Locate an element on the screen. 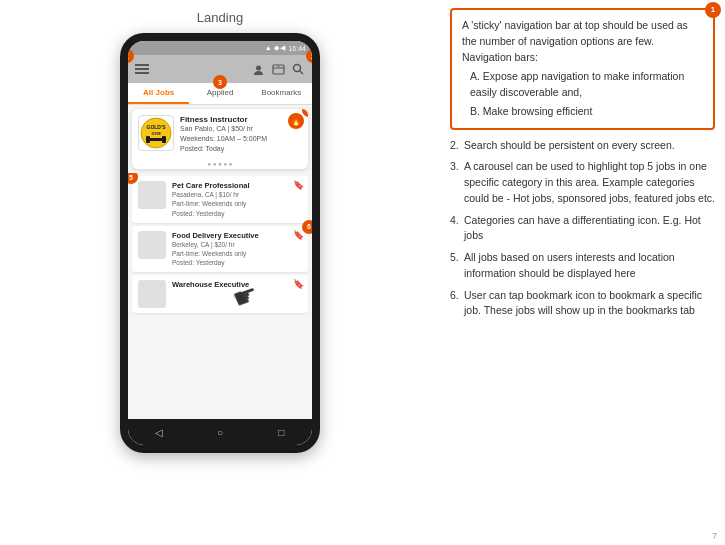  annotation-2: 2 is located at coordinates (309, 56).